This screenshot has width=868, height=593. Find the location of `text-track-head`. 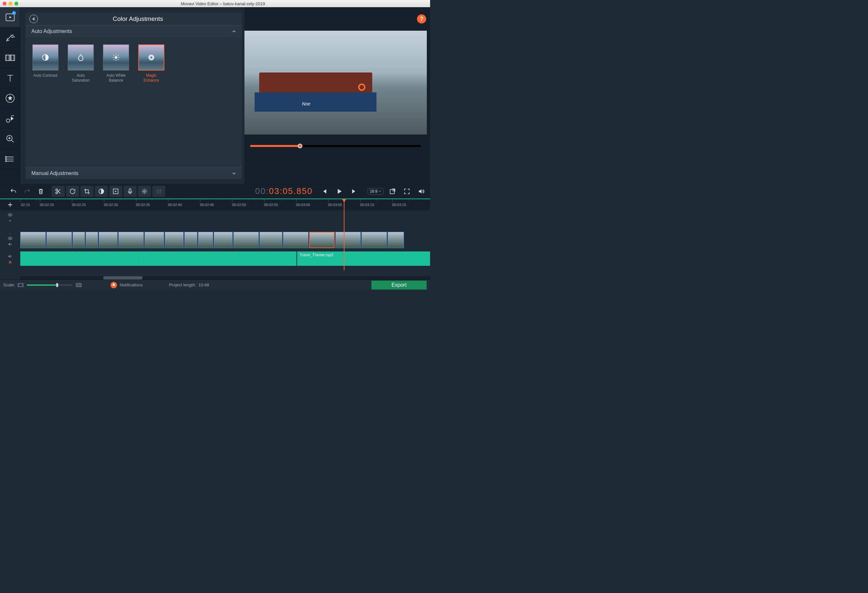

text-track-head is located at coordinates (10, 217).